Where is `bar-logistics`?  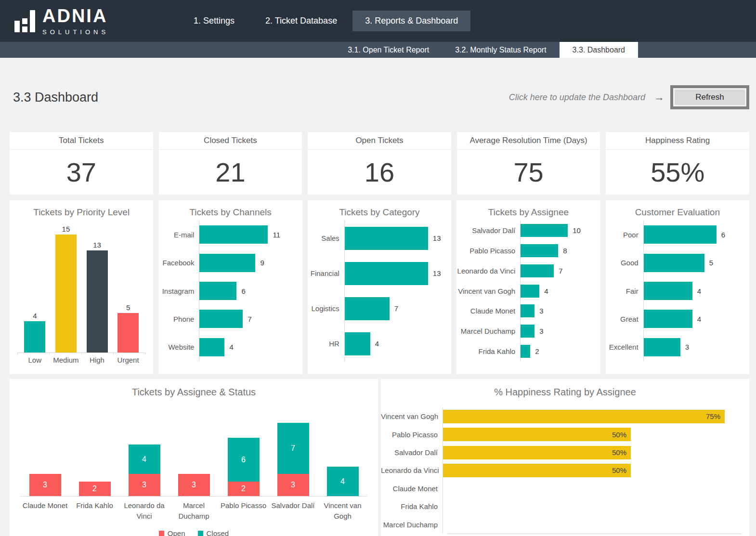 bar-logistics is located at coordinates (367, 309).